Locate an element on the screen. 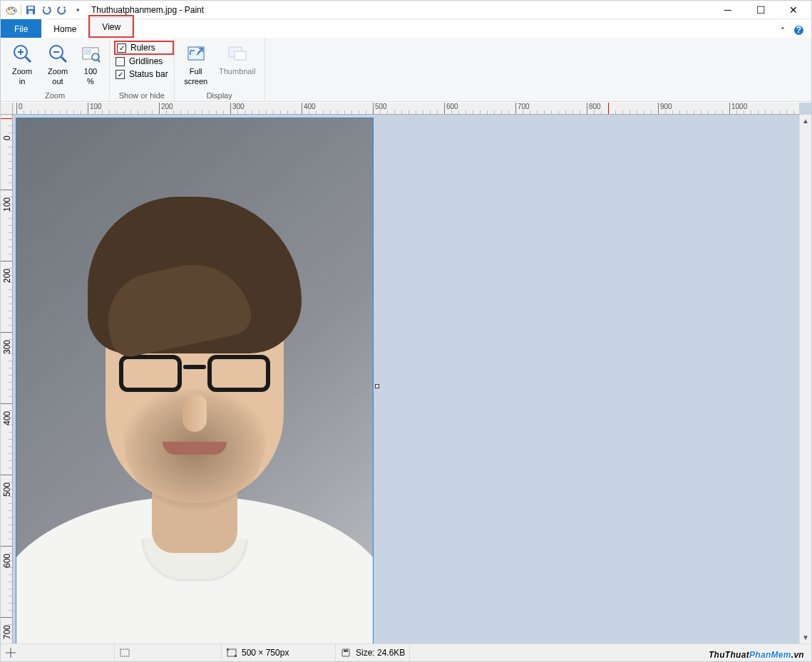 Image resolution: width=812 pixels, height=662 pixels. status-file-size: Size: 24.6KB is located at coordinates (373, 653).